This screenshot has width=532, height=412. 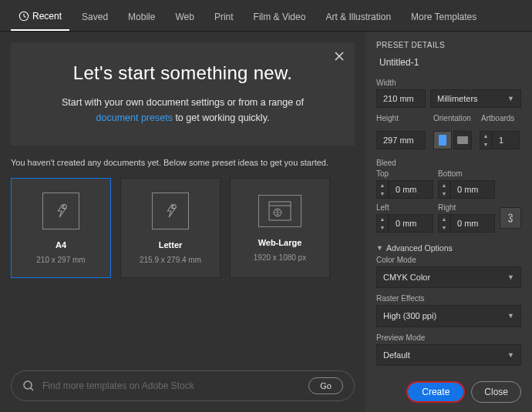 What do you see at coordinates (449, 45) in the screenshot?
I see `panel-header: PRESET DETAILS` at bounding box center [449, 45].